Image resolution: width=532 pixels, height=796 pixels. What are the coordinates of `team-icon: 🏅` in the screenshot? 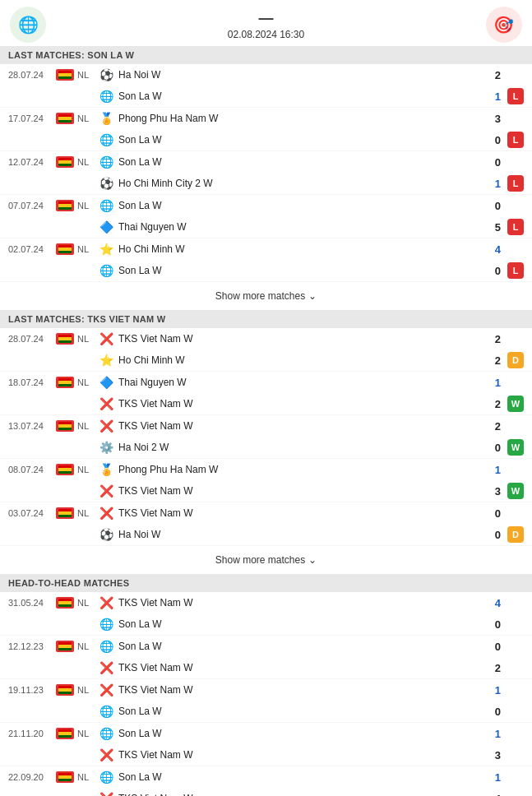 It's located at (106, 470).